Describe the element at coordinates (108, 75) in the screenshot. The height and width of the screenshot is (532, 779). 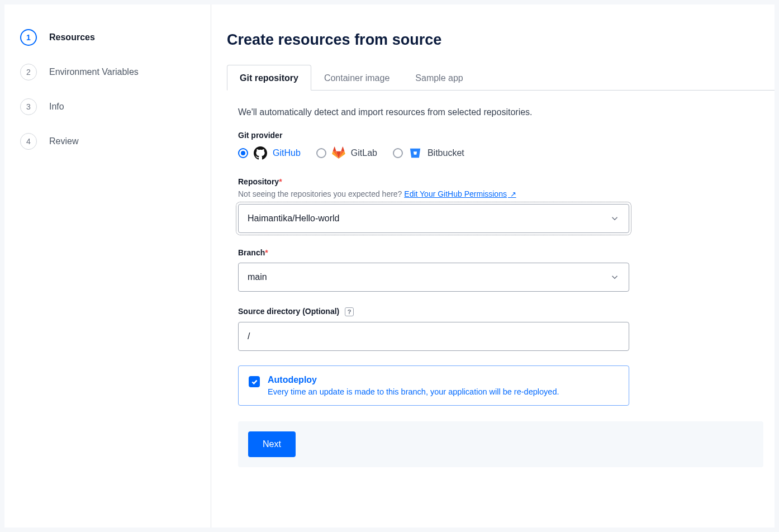
I see `step-environment-variables: 2 Environment Variables` at that location.